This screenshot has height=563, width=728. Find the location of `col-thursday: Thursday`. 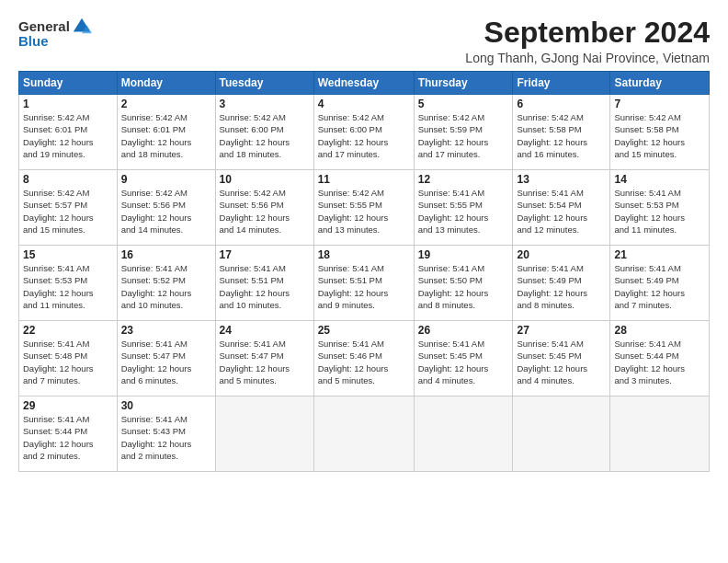

col-thursday: Thursday is located at coordinates (463, 83).